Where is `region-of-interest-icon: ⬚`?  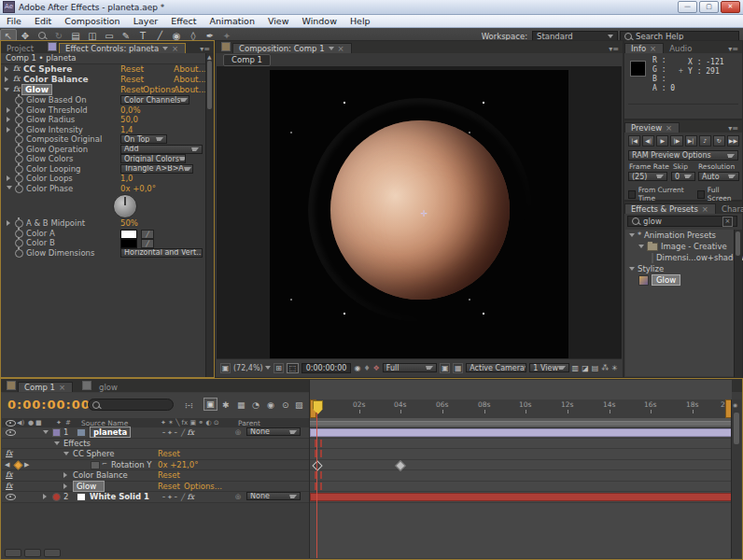 region-of-interest-icon: ⬚ is located at coordinates (293, 368).